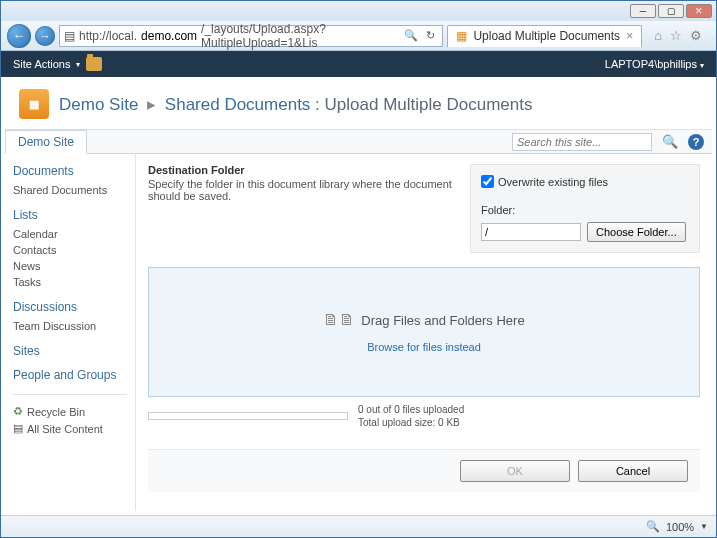  What do you see at coordinates (45, 36) in the screenshot?
I see `forward-button: →` at bounding box center [45, 36].